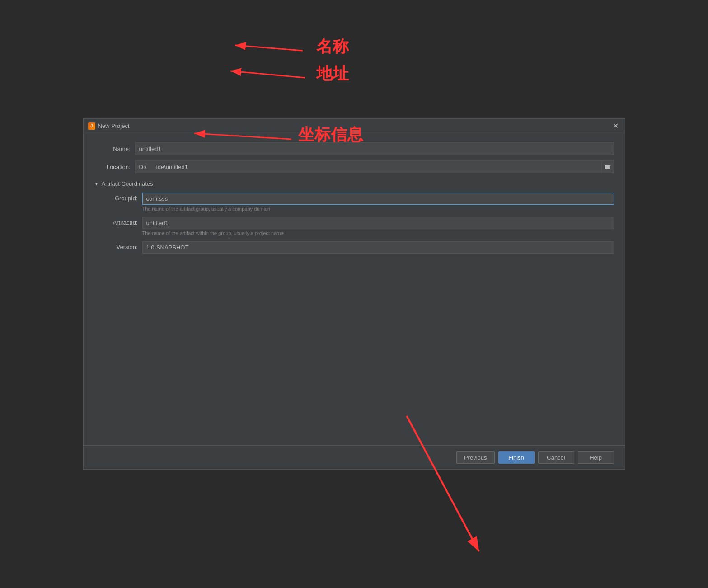 This screenshot has height=588, width=708. What do you see at coordinates (378, 204) in the screenshot?
I see `groupid-col: The name of the artifact group, usually …` at bounding box center [378, 204].